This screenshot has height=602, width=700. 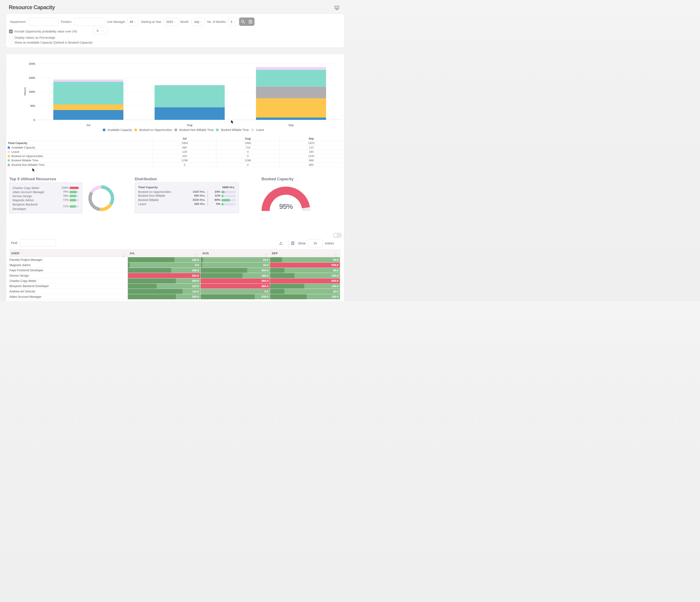 I want to click on svg-text: 800., so click(x=33, y=106).